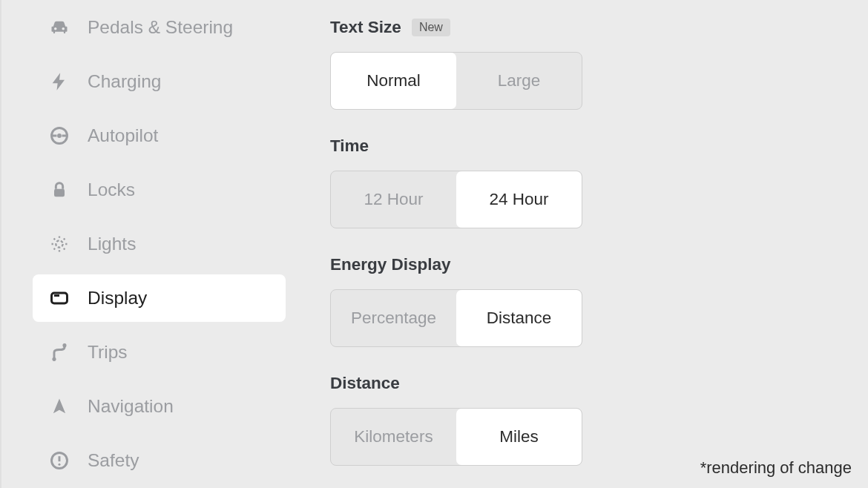 This screenshot has width=868, height=488. Describe the element at coordinates (159, 298) in the screenshot. I see `sidebar-item-display: Display` at that location.